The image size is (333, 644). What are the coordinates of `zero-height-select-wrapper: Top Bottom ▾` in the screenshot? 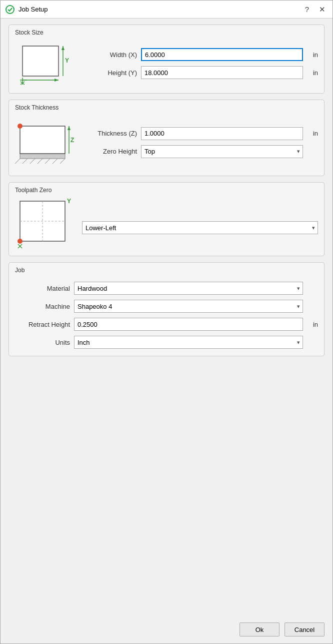 It's located at (222, 152).